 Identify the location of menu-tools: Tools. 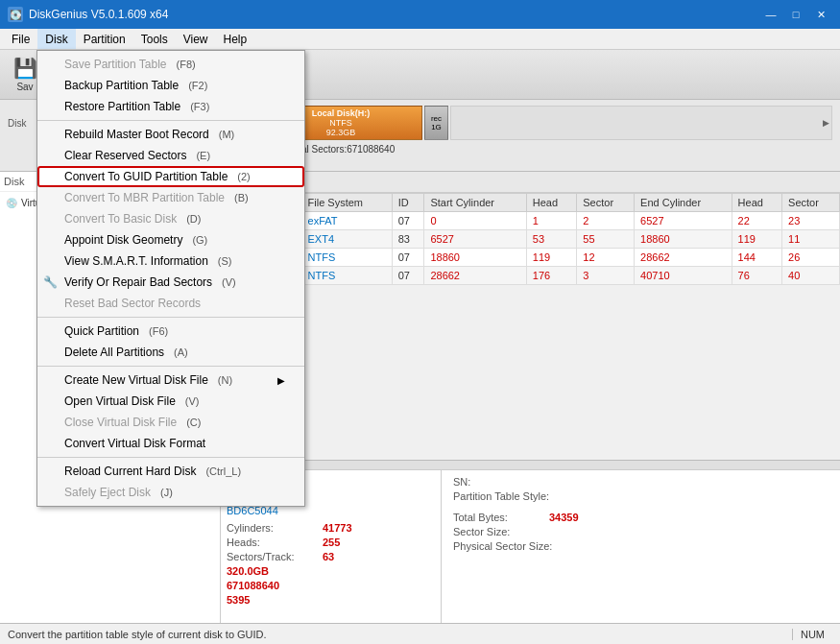
(155, 38).